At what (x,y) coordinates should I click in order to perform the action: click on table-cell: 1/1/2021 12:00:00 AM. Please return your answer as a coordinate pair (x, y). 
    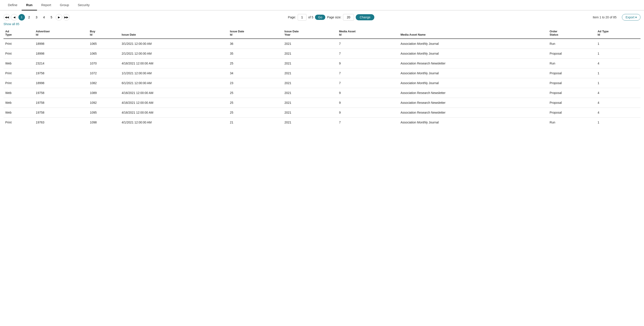
    Looking at the image, I should click on (174, 73).